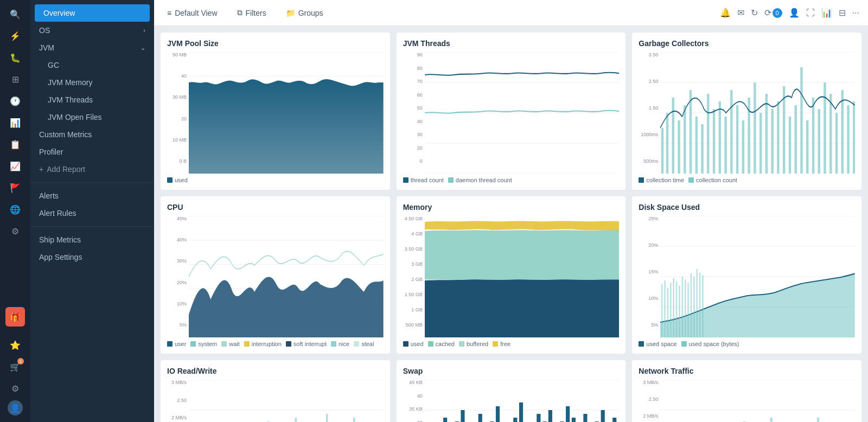 The image size is (868, 422). I want to click on globe-icon: 🌐, so click(15, 209).